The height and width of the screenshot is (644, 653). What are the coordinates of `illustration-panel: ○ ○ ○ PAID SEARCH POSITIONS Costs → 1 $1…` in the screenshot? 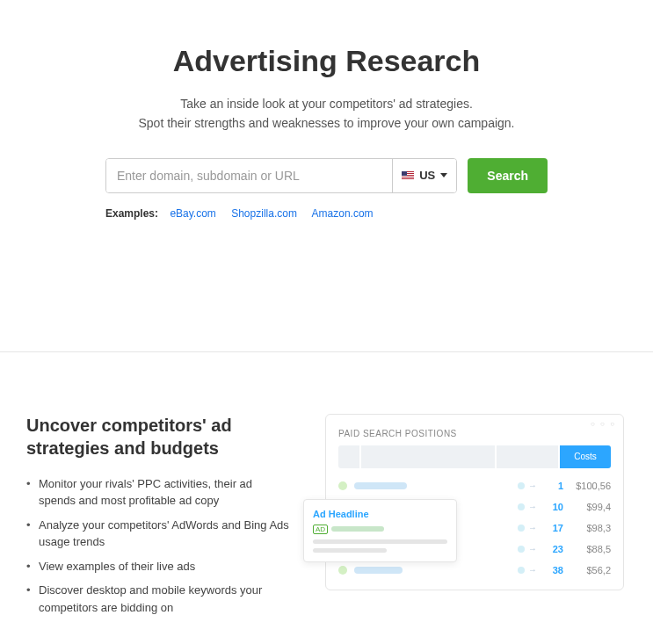 It's located at (475, 503).